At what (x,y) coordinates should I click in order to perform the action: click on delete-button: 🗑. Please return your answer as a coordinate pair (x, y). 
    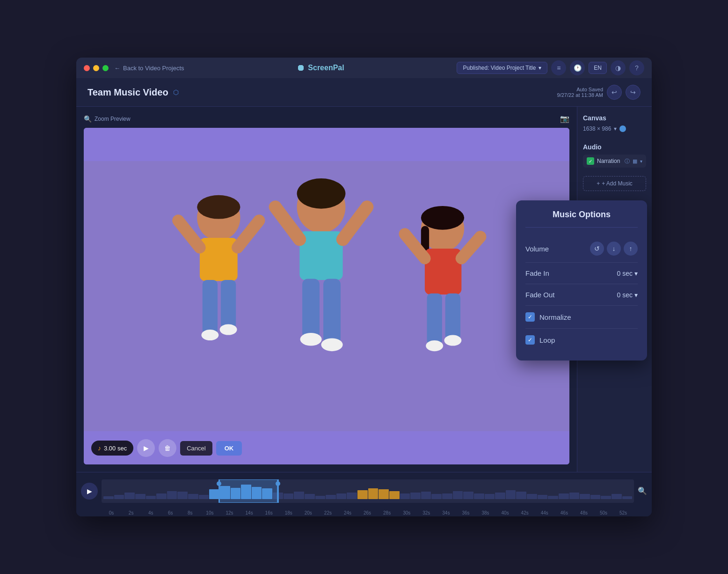
    Looking at the image, I should click on (167, 448).